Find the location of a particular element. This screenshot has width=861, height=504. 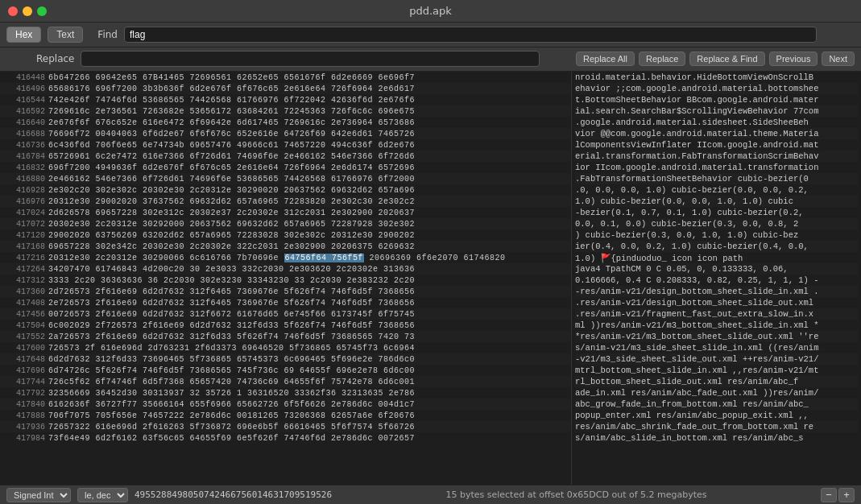

text-row: java4 TpathCM 0 C 0.05, 0, 0.133333, 0.0… is located at coordinates (717, 269).